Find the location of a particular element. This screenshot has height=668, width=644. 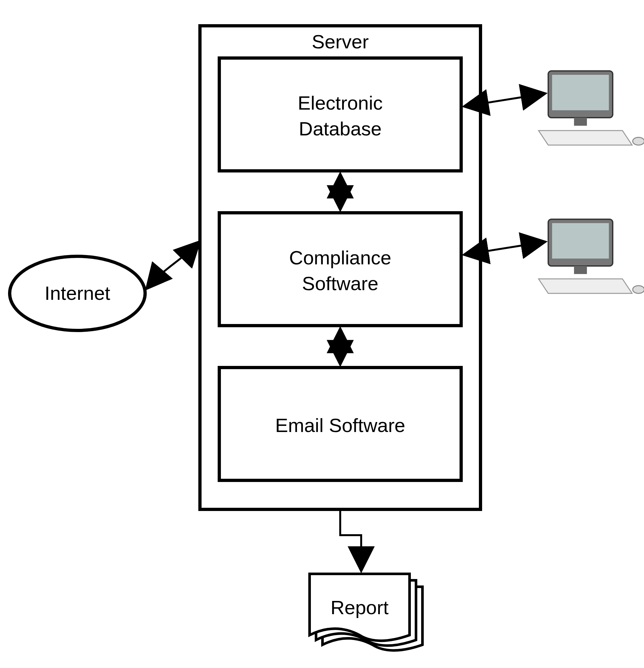

email-label: Email Software is located at coordinates (340, 425).